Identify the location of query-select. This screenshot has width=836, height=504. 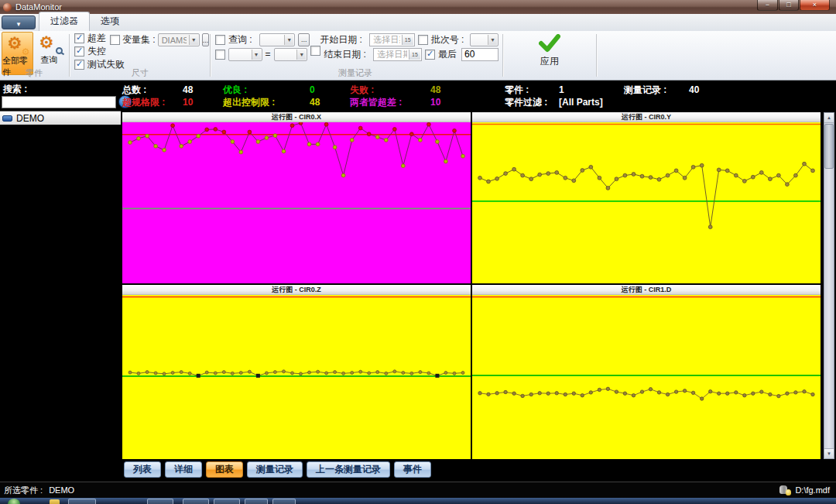
(277, 40).